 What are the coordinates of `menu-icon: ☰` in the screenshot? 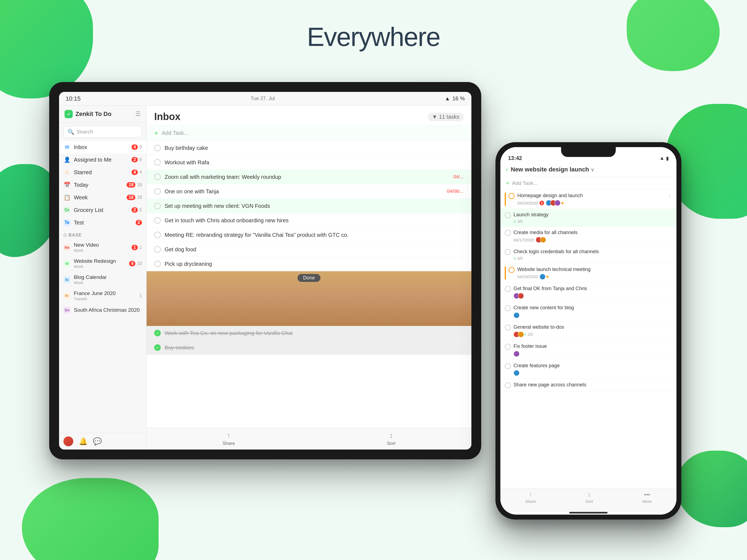 It's located at (138, 114).